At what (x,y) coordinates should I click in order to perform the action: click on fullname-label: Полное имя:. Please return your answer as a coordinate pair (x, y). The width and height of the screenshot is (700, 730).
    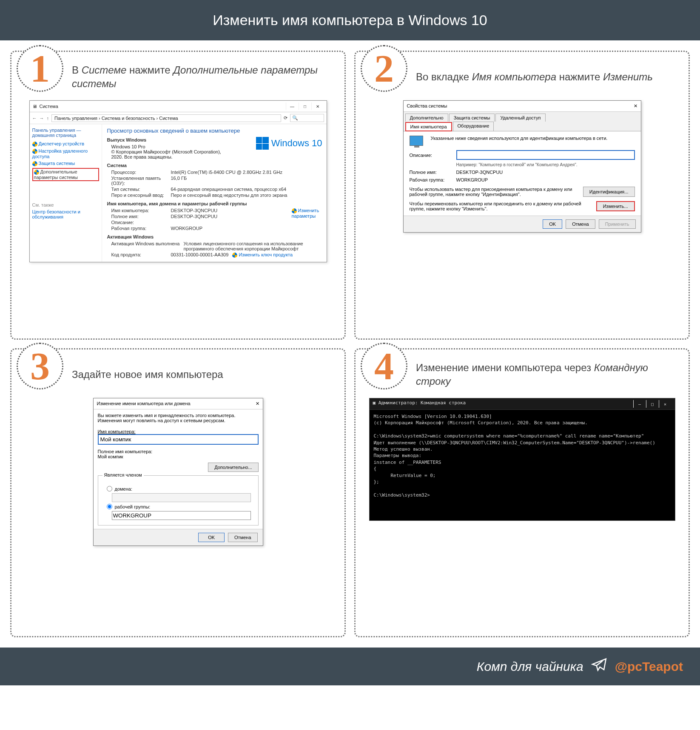
    Looking at the image, I should click on (431, 172).